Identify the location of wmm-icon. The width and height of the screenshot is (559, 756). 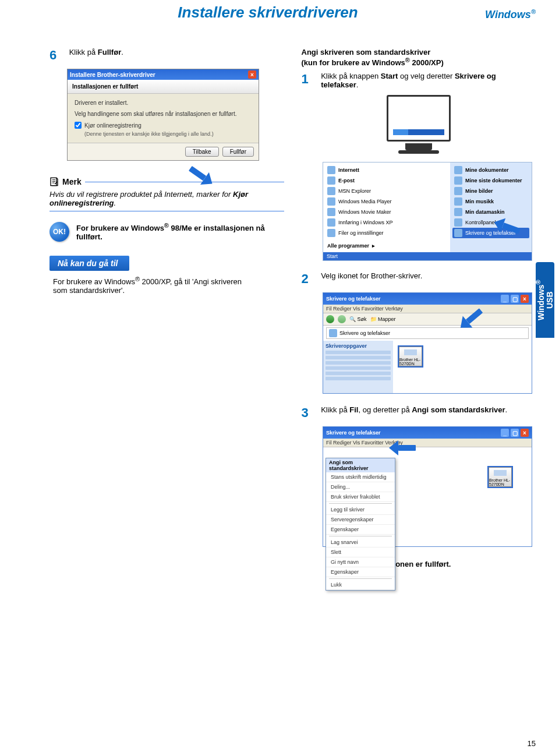
(331, 212).